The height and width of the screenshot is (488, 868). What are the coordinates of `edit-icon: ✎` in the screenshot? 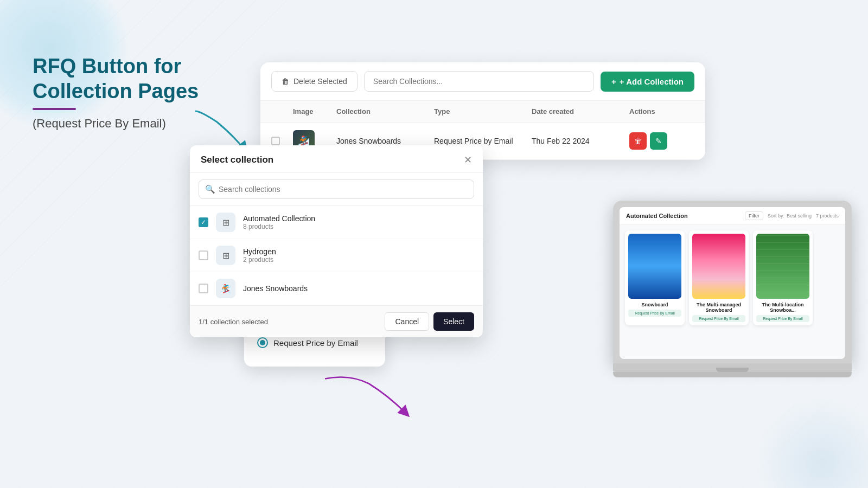 It's located at (659, 141).